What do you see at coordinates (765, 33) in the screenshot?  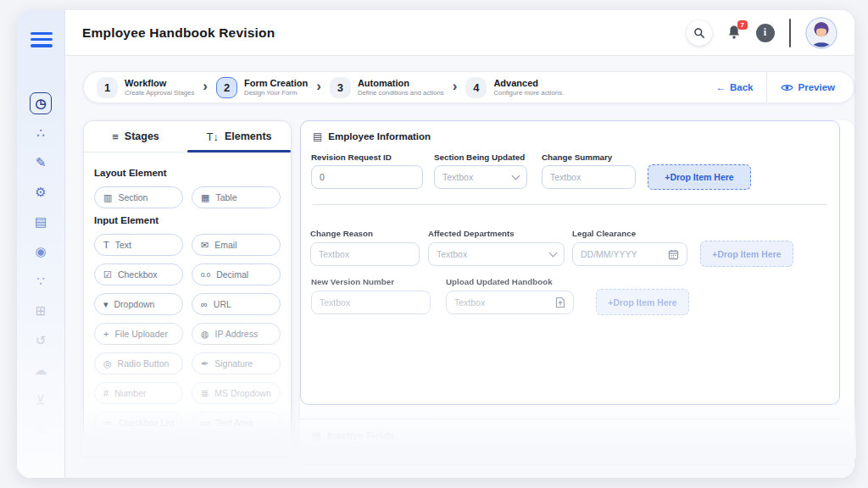 I see `info-icon: i` at bounding box center [765, 33].